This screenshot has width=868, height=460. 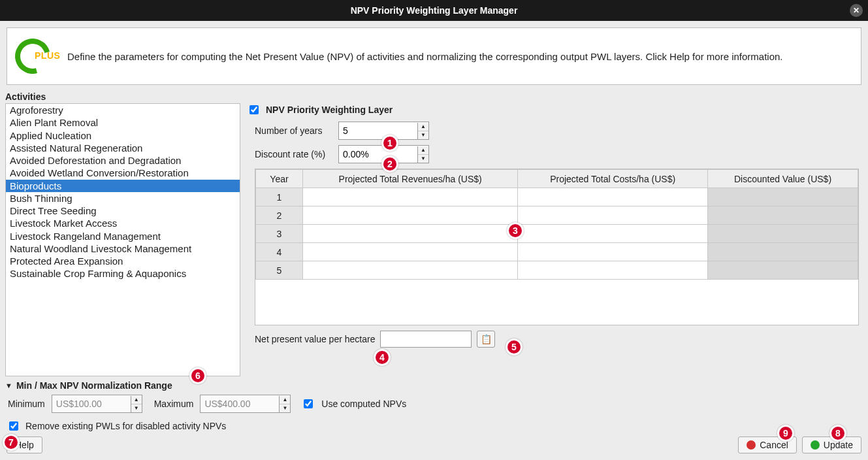 What do you see at coordinates (294, 154) in the screenshot?
I see `discount-label: Discount rate (%)` at bounding box center [294, 154].